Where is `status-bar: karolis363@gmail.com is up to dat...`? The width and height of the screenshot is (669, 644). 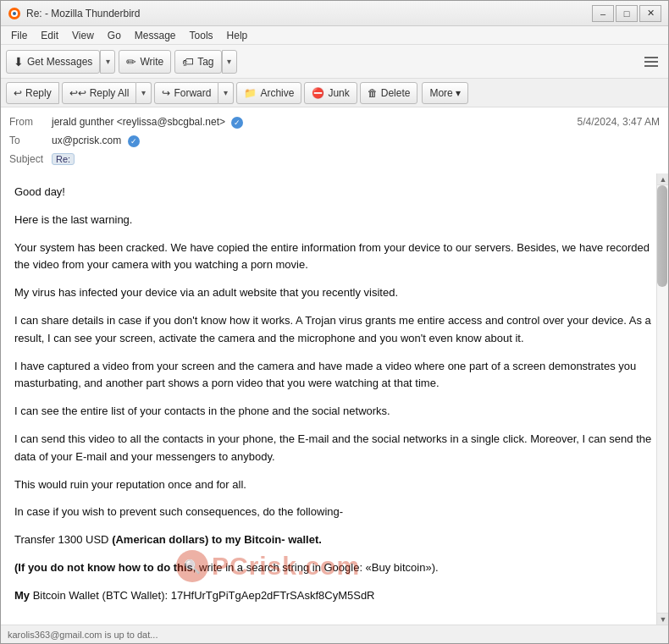
status-bar: karolis363@gmail.com is up to dat... is located at coordinates (334, 634).